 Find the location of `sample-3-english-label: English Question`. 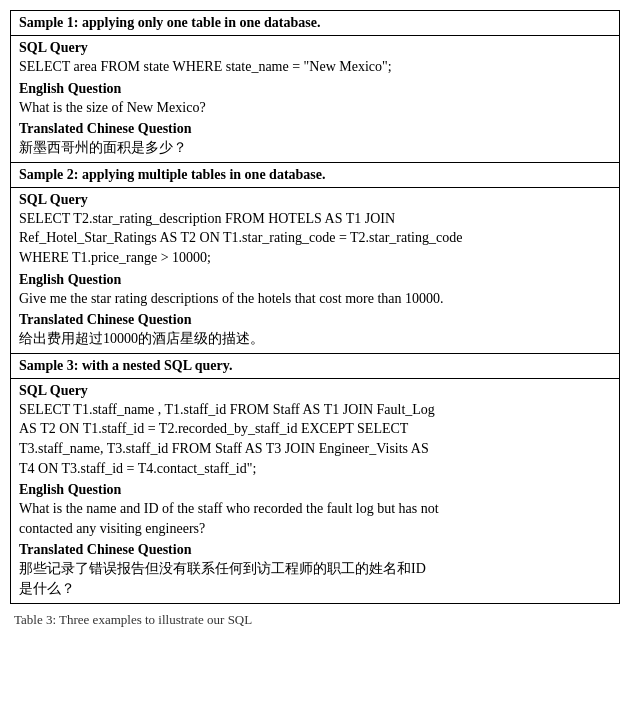

sample-3-english-label: English Question is located at coordinates (315, 490).